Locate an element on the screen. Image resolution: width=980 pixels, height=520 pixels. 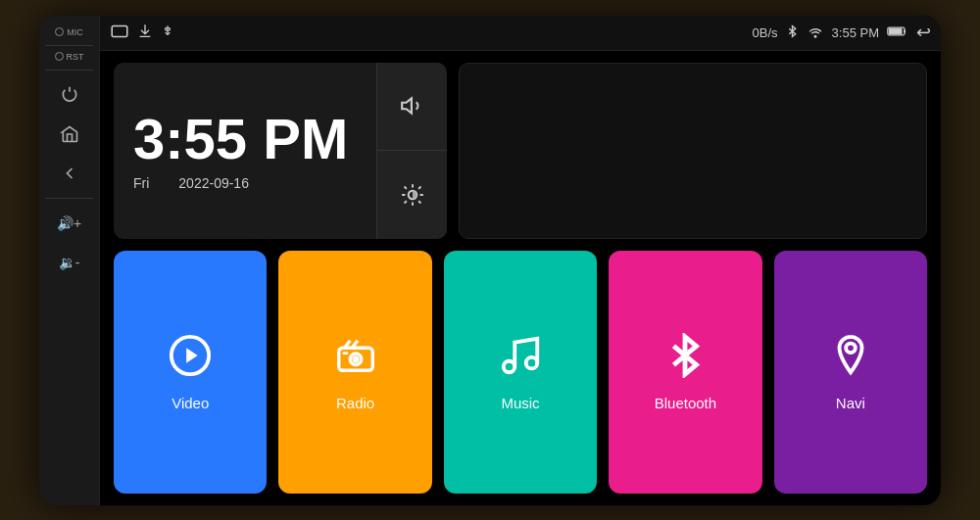
brightness-control-button is located at coordinates (412, 195).